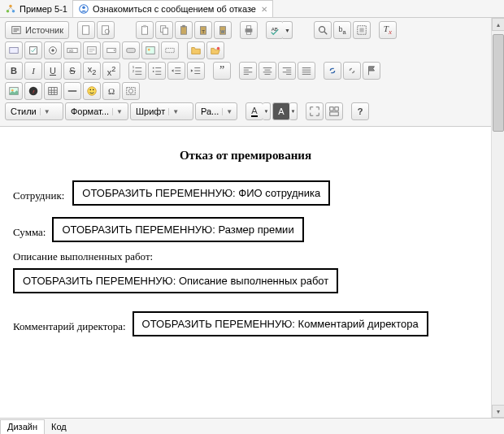  Describe the element at coordinates (131, 50) in the screenshot. I see `button-button` at that location.